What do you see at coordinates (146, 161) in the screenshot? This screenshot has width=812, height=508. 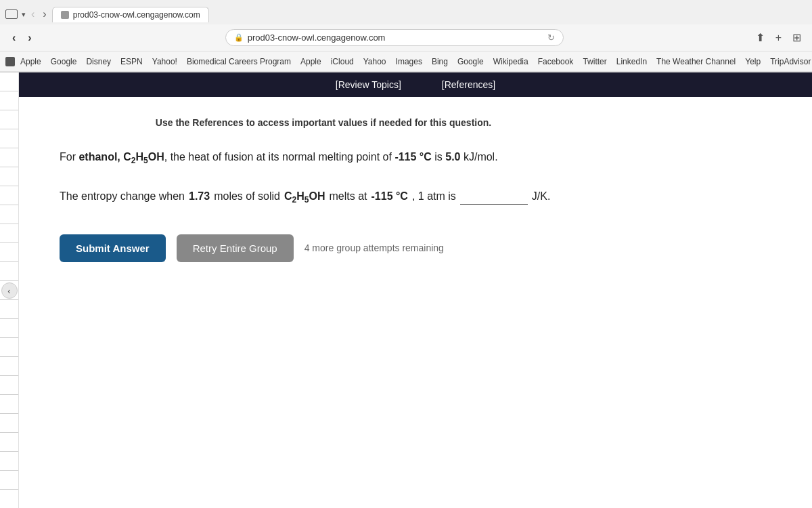 I see `sub2: 5` at bounding box center [146, 161].